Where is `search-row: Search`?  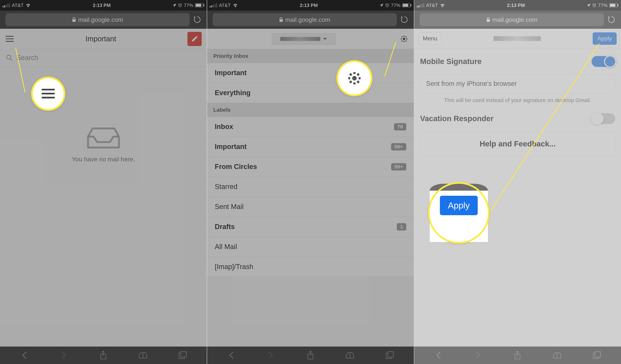 search-row: Search is located at coordinates (104, 58).